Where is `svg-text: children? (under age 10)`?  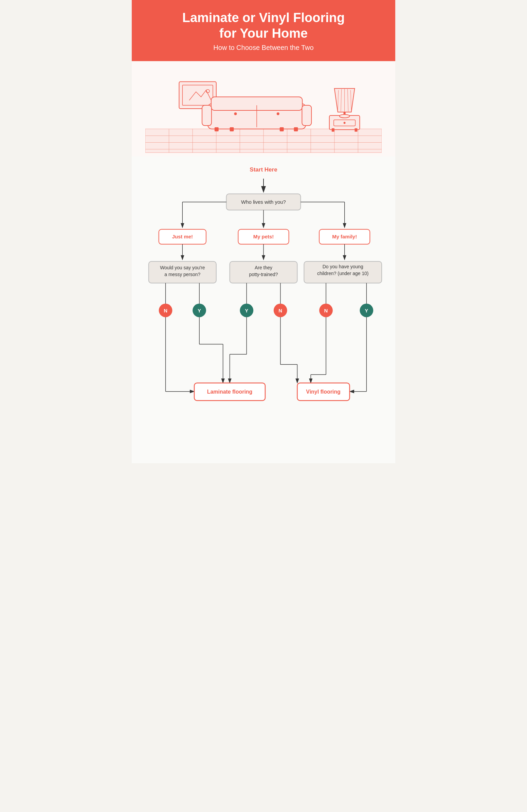
svg-text: children? (under age 10) is located at coordinates (343, 273).